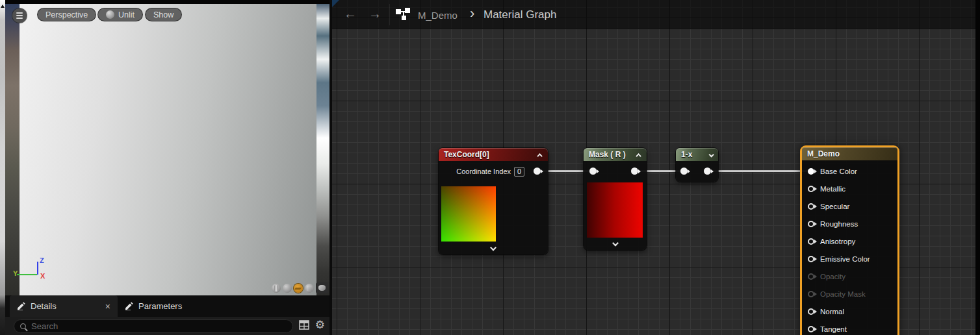  I want to click on mask-red-preview, so click(615, 210).